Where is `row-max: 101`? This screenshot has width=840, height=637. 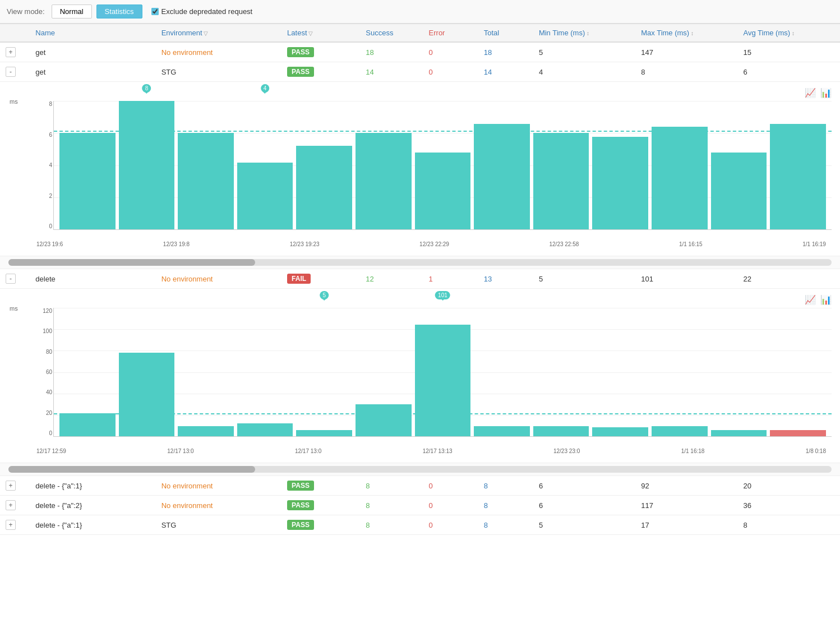 row-max: 101 is located at coordinates (647, 279).